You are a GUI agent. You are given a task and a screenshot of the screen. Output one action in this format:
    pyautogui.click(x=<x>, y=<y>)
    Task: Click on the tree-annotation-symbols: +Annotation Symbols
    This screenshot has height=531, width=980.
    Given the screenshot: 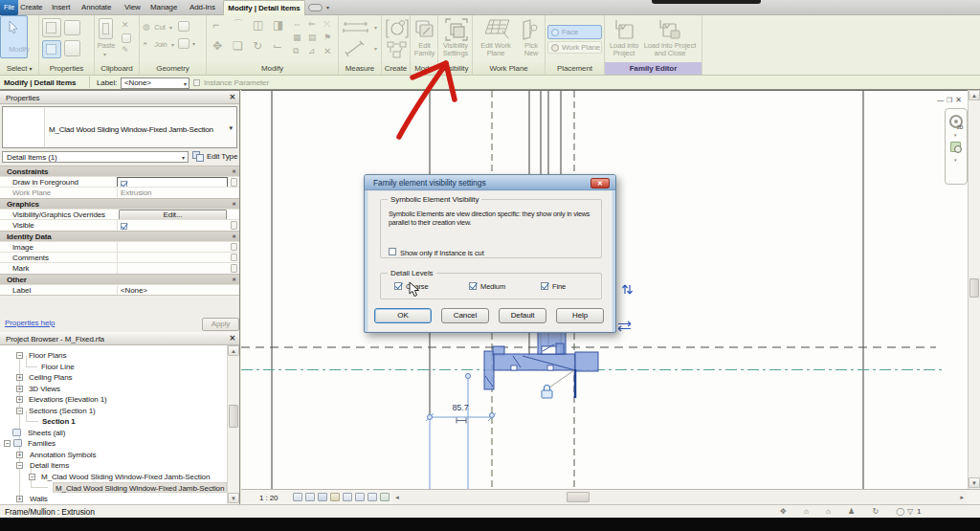 What is the action you would take?
    pyautogui.click(x=63, y=455)
    